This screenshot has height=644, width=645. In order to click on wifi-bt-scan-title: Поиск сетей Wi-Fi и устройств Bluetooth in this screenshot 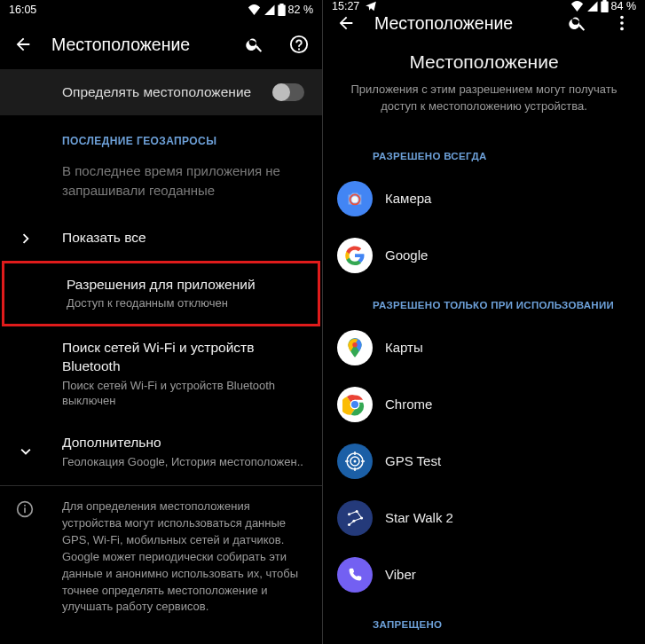, I will do `click(185, 357)`.